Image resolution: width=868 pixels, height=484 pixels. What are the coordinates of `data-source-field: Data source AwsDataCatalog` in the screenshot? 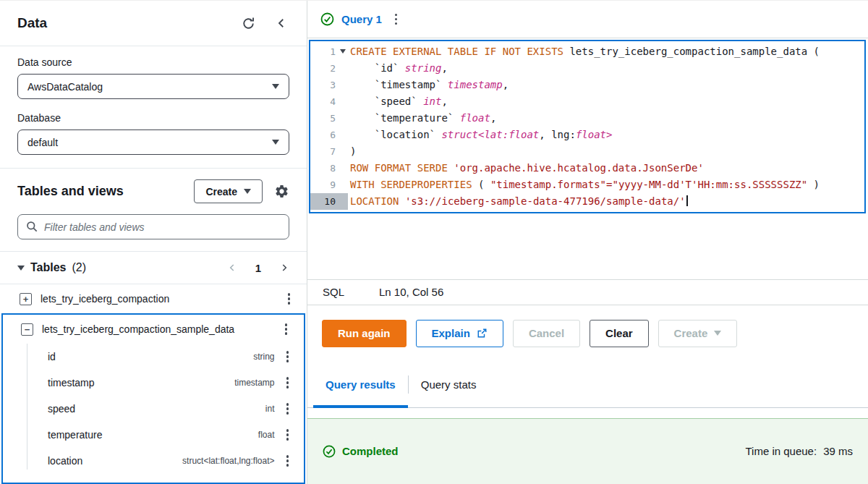 It's located at (153, 74).